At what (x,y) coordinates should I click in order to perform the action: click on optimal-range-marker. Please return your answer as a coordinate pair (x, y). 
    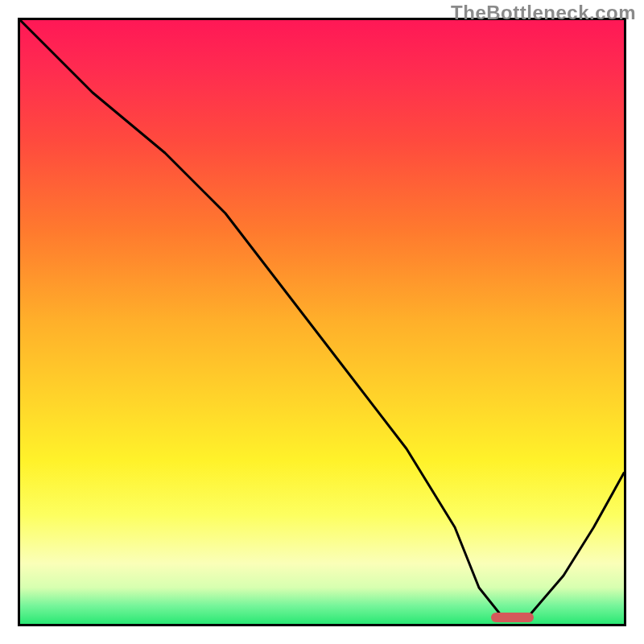
    Looking at the image, I should click on (512, 617).